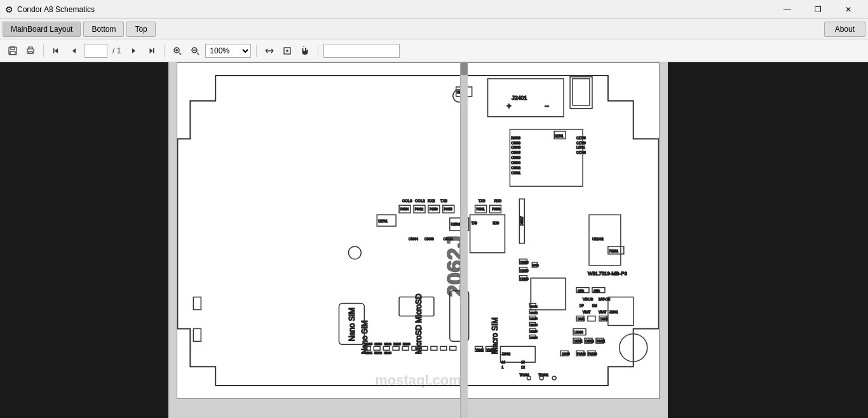  Describe the element at coordinates (848, 10) in the screenshot. I see `close-button: ✕` at that location.